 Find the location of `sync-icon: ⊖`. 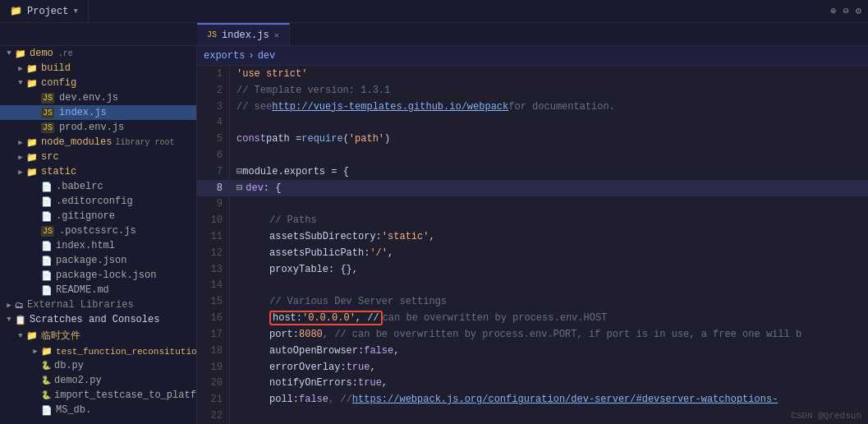

sync-icon: ⊖ is located at coordinates (846, 12).